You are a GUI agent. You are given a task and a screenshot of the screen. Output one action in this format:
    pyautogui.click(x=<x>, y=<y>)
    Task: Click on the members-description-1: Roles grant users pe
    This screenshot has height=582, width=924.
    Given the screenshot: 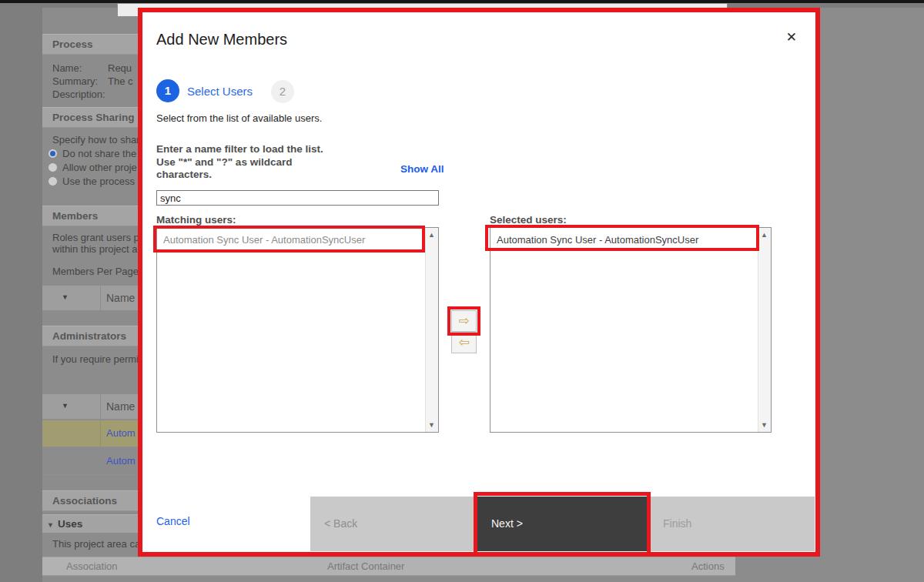 What is the action you would take?
    pyautogui.click(x=99, y=237)
    